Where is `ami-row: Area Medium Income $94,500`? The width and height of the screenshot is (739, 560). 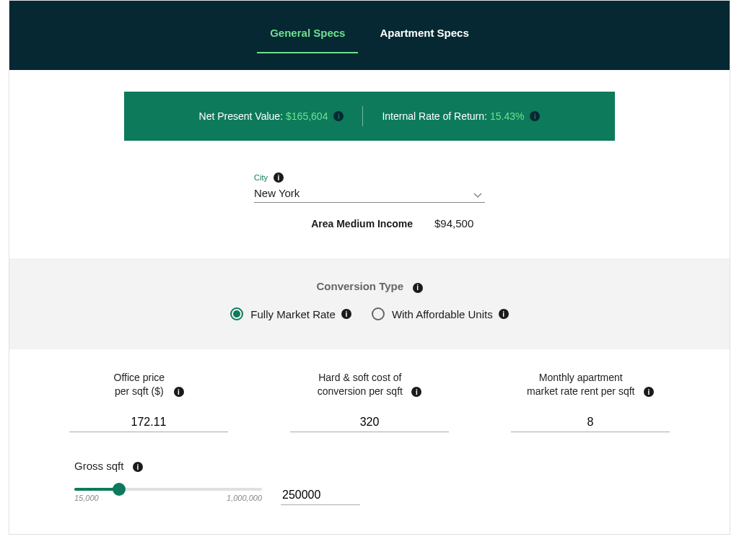
ami-row: Area Medium Income $94,500 is located at coordinates (370, 224).